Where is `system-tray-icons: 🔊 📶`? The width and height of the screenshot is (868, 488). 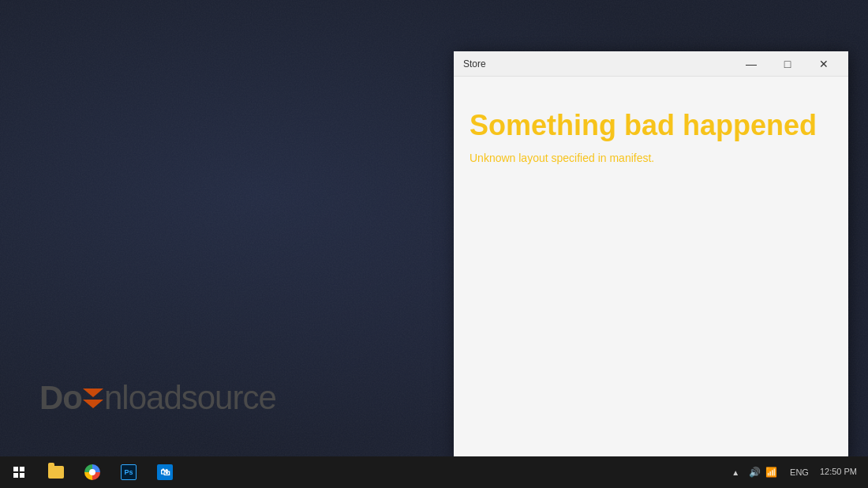
system-tray-icons: 🔊 📶 is located at coordinates (763, 472).